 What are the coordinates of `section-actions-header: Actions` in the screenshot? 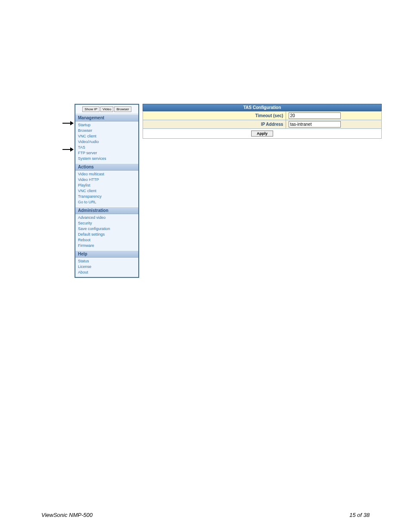 It's located at (107, 167).